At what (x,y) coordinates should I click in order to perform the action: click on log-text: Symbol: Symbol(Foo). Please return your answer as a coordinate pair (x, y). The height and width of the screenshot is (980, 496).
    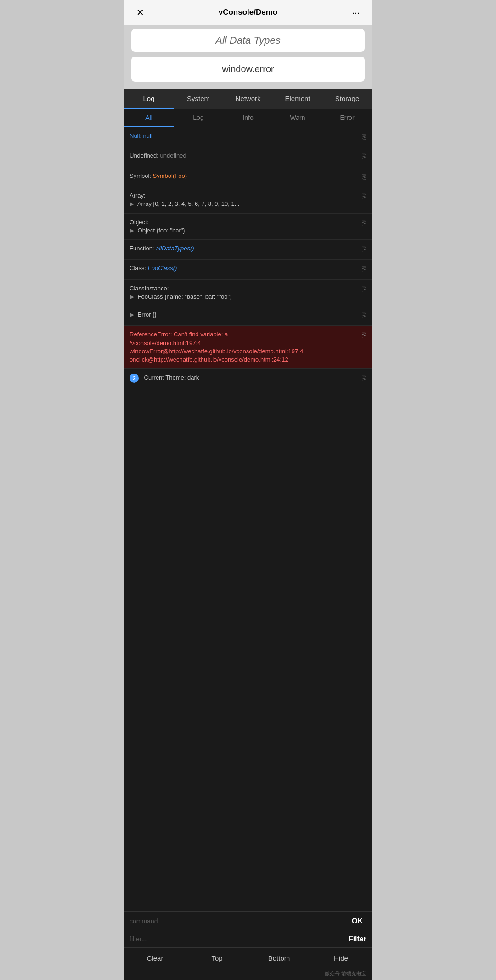
    Looking at the image, I should click on (244, 176).